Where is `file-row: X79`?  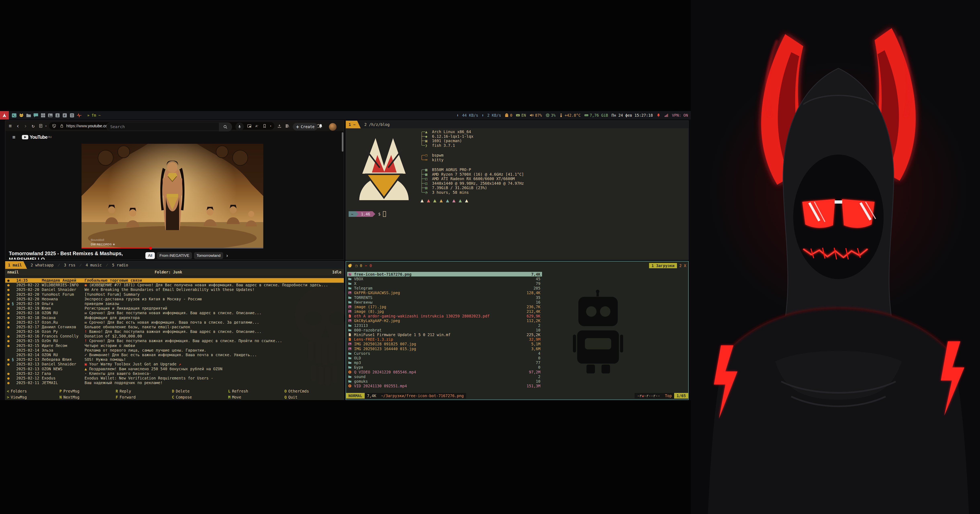 file-row: X79 is located at coordinates (445, 283).